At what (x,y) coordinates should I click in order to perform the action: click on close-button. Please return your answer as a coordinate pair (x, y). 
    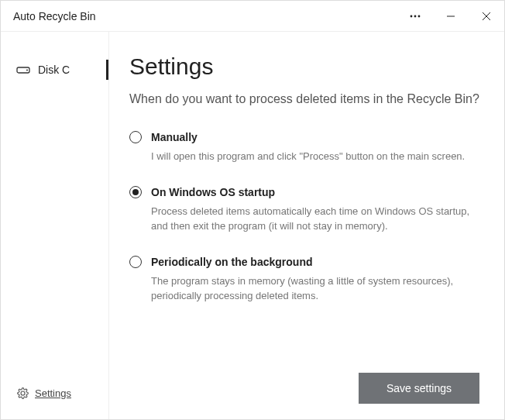
    Looking at the image, I should click on (486, 16).